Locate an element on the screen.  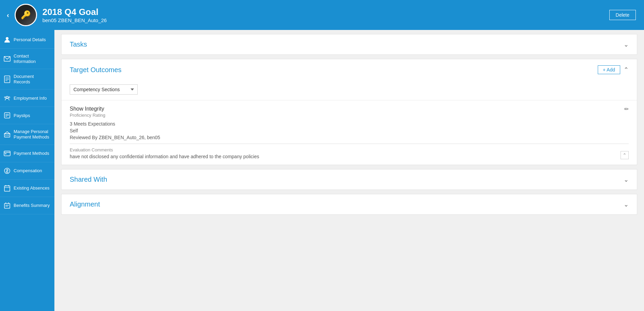
target-outcomes-chevron-up: ⌃ is located at coordinates (626, 70).